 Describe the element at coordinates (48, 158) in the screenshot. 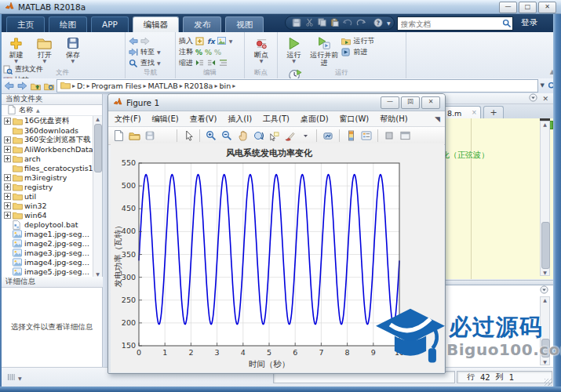

I see `file-tree-row: arch` at that location.